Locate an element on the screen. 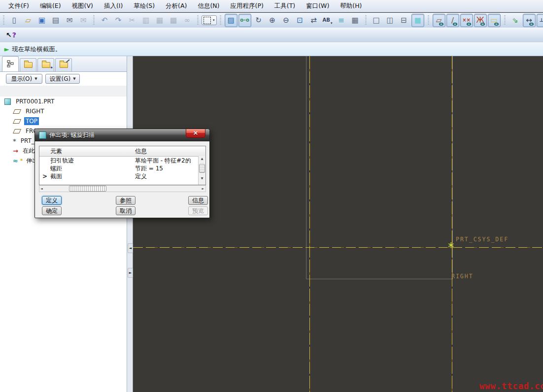 The height and width of the screenshot is (392, 543). menu-tools: 工具(T) is located at coordinates (285, 6).